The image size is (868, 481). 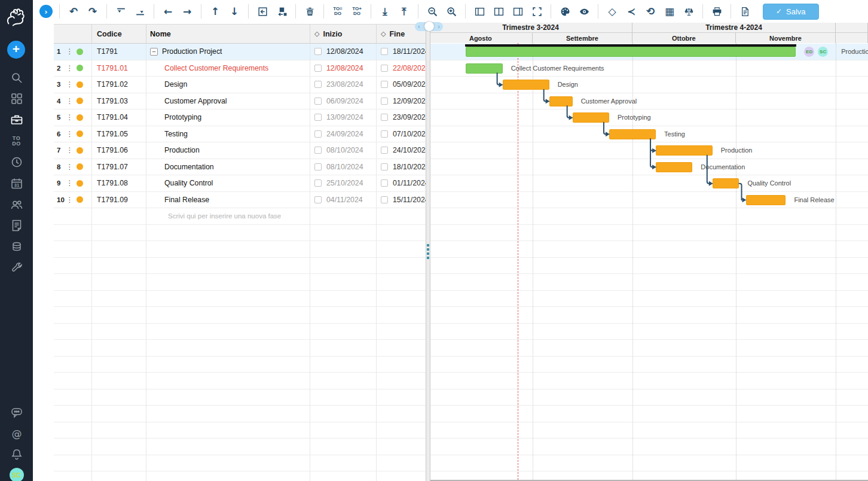 What do you see at coordinates (215, 216) in the screenshot?
I see `new-task-placeholder: Scrivi qui per inserire una nuova fase` at bounding box center [215, 216].